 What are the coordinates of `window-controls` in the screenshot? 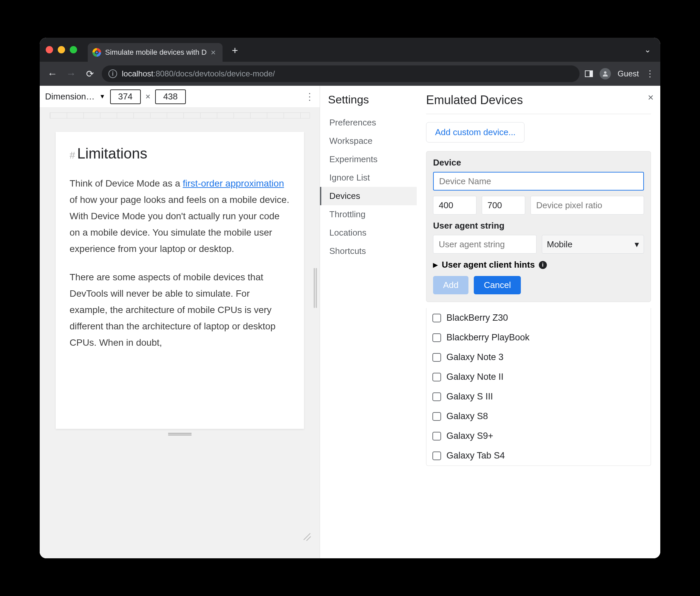 It's located at (61, 50).